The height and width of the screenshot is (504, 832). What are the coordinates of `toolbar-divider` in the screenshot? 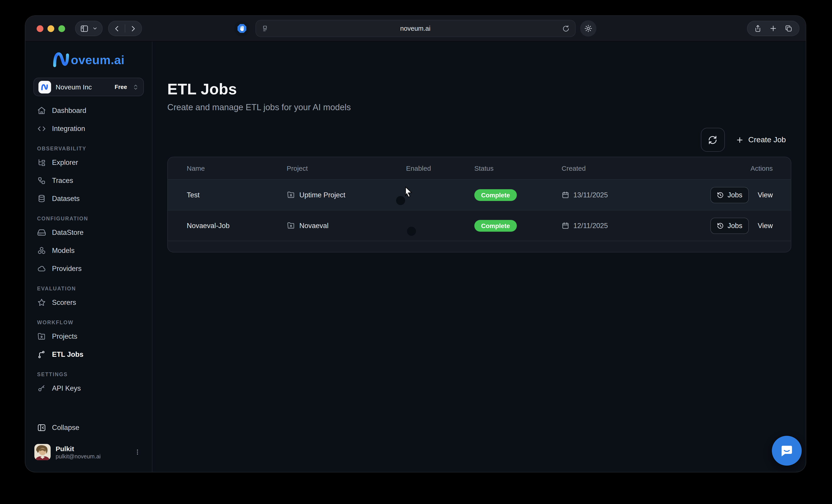 It's located at (125, 28).